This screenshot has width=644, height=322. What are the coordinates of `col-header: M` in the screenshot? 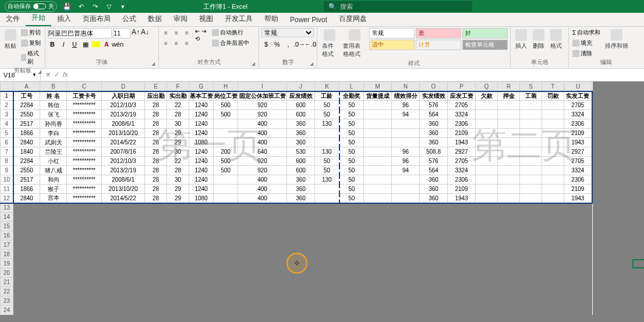 It's located at (378, 87).